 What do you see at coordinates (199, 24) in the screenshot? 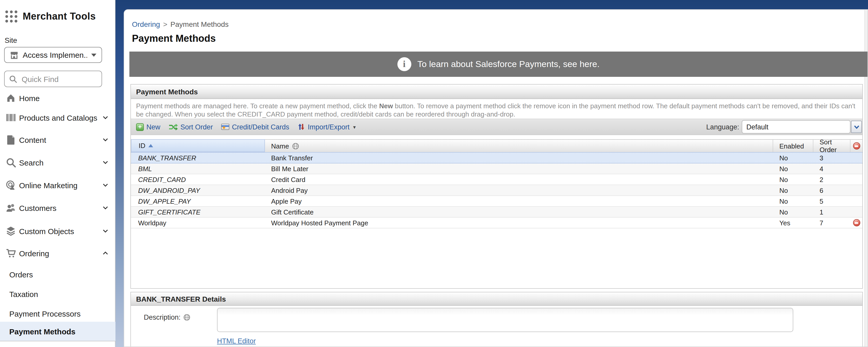
I see `breadcrumb-current: Payment Methods` at bounding box center [199, 24].